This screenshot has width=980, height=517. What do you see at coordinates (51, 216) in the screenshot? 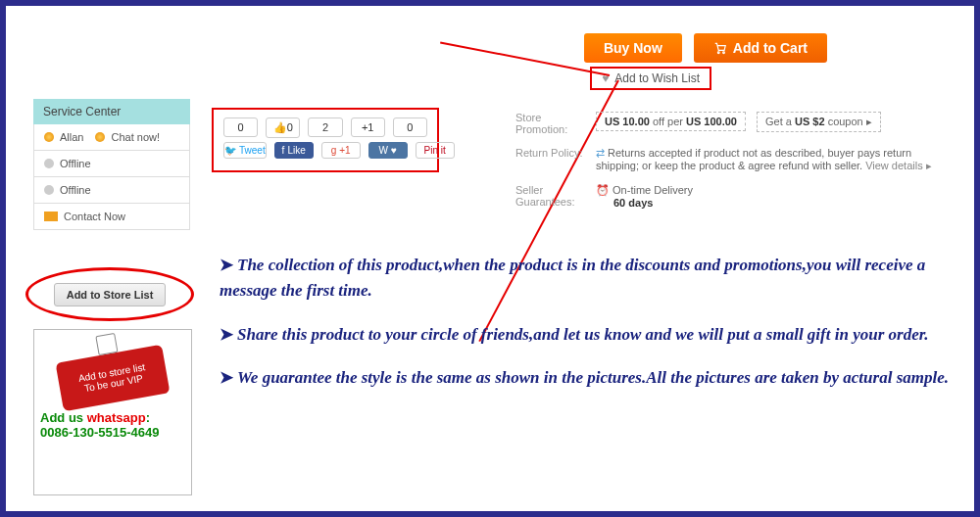
I see `mail-icon` at bounding box center [51, 216].